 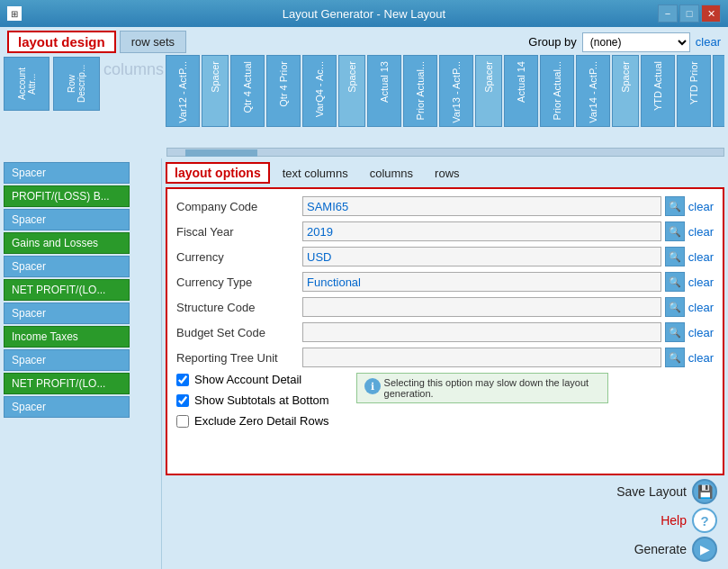 What do you see at coordinates (221, 153) in the screenshot?
I see `column-scrollbar-thumb` at bounding box center [221, 153].